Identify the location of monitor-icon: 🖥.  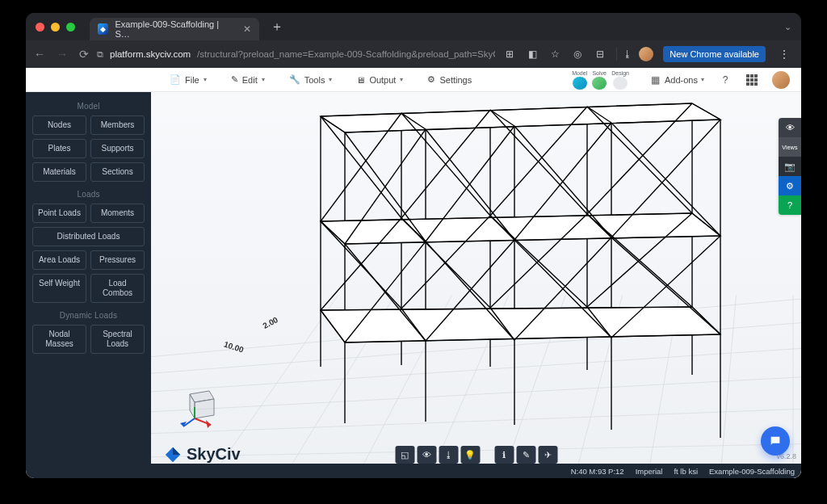
(360, 80).